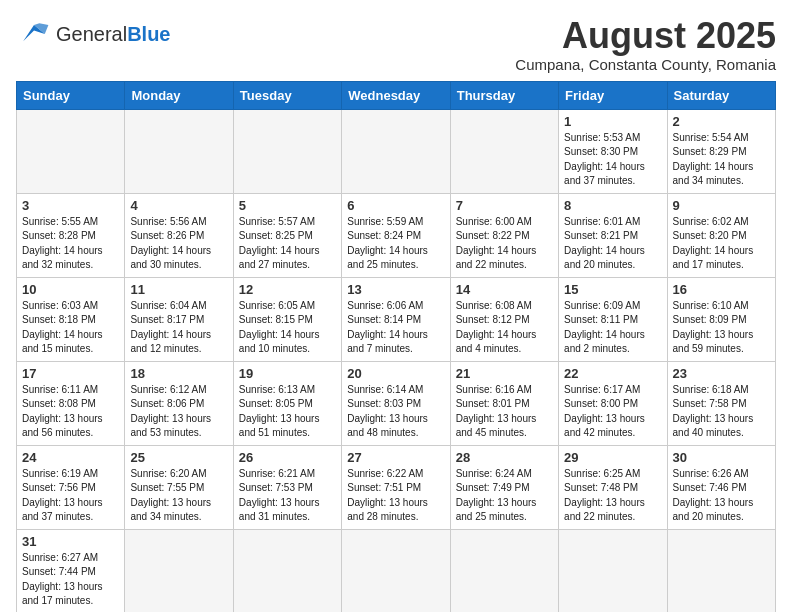  What do you see at coordinates (504, 374) in the screenshot?
I see `day-number: 21` at bounding box center [504, 374].